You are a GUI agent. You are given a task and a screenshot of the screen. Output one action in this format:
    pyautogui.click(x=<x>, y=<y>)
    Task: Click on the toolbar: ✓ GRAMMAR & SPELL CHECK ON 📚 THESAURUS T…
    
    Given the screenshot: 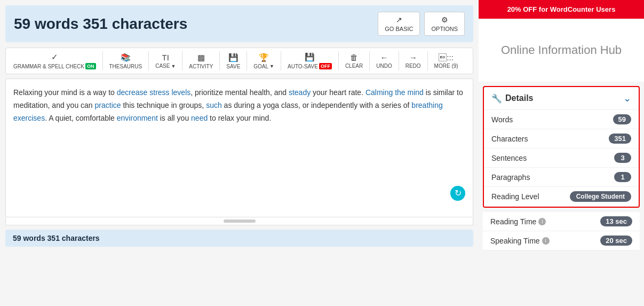 What is the action you would take?
    pyautogui.click(x=239, y=61)
    